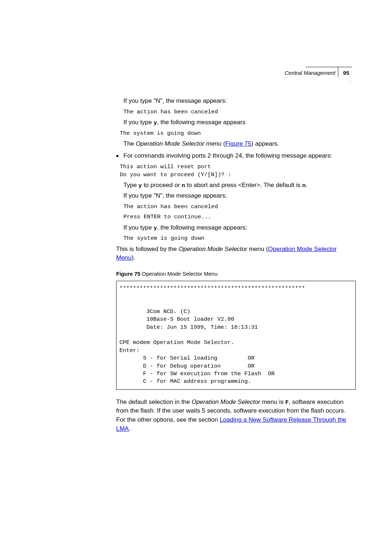  What do you see at coordinates (310, 73) in the screenshot?
I see `header-section: Central Management` at bounding box center [310, 73].